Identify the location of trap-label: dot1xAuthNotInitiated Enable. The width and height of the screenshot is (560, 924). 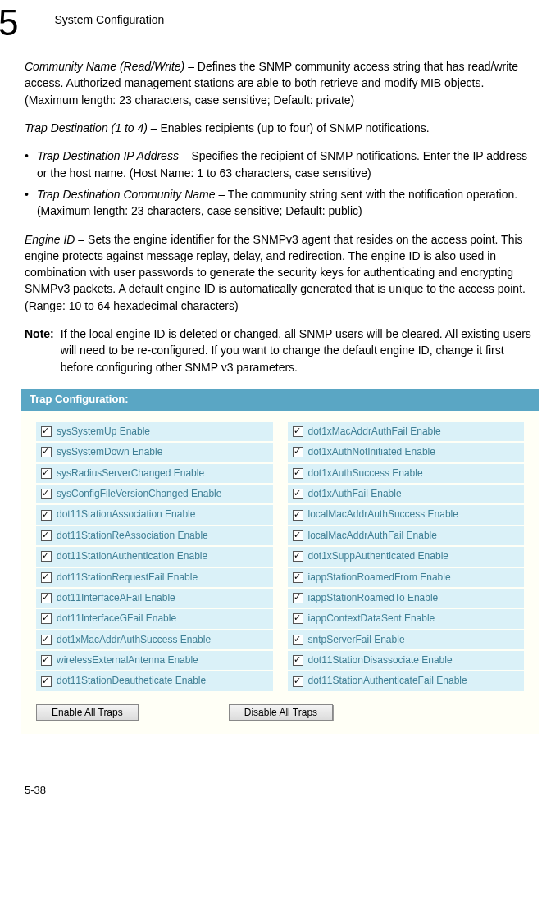
(372, 453).